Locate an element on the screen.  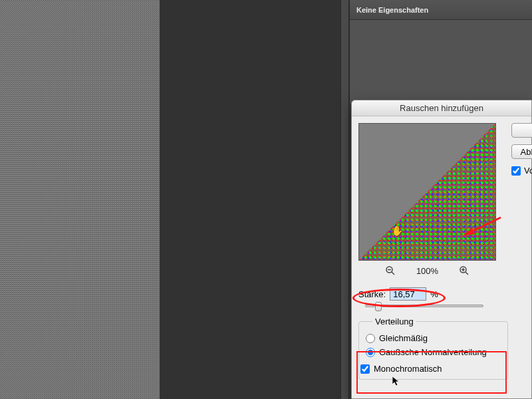
ok-button: OK is located at coordinates (521, 130).